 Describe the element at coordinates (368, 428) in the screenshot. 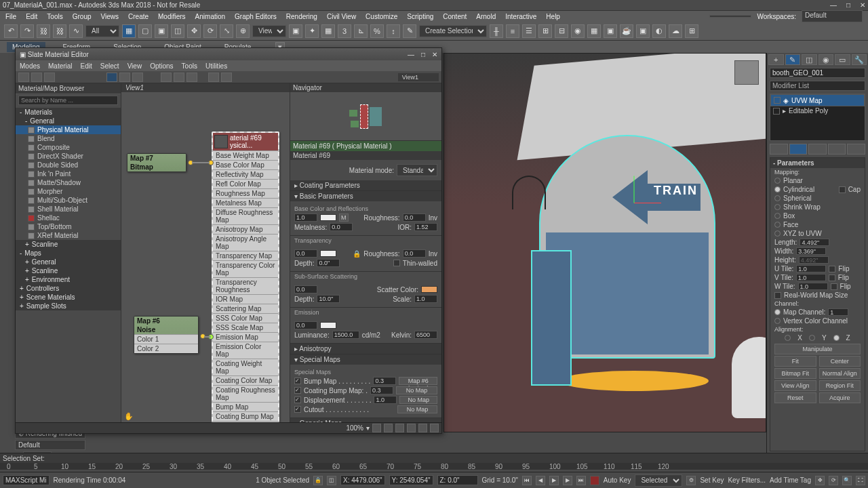

I see `zoom-dropdown-icon: ▾` at that location.